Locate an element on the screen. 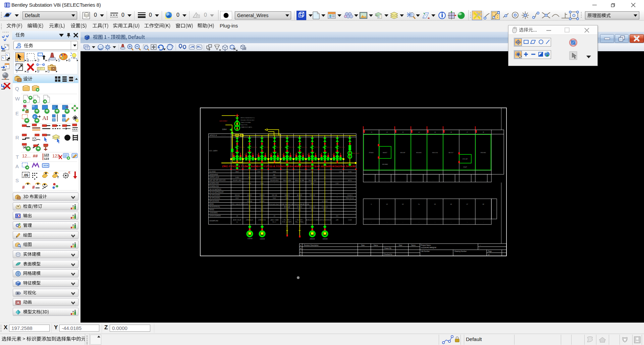 This screenshot has height=345, width=644. svg-text: 3 is located at coordinates (38, 60).